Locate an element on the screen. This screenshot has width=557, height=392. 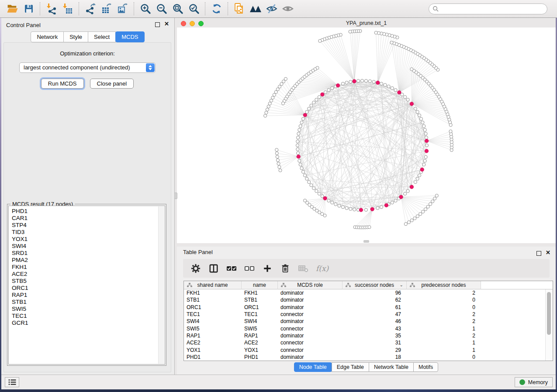
mcds-result-item: SRD1 is located at coordinates (86, 253).